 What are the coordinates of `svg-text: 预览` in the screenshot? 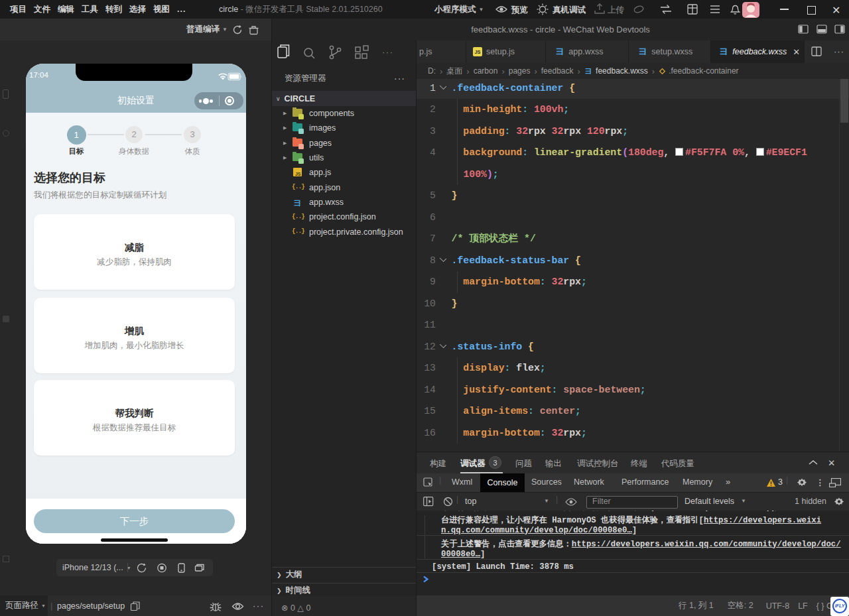 It's located at (519, 10).